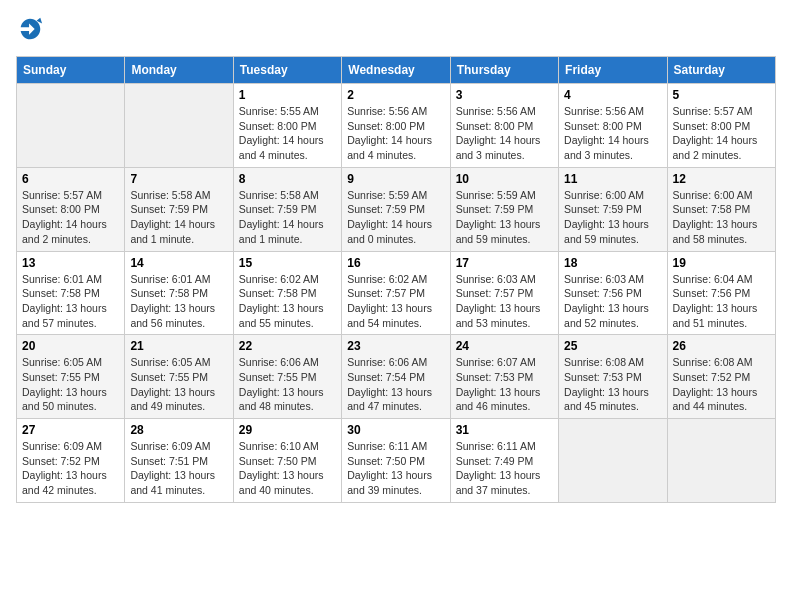 The height and width of the screenshot is (612, 792). Describe the element at coordinates (396, 293) in the screenshot. I see `calendar-cell: 16Sunrise: 6:02 AM Sunset: 7:57 PM Dayli…` at that location.